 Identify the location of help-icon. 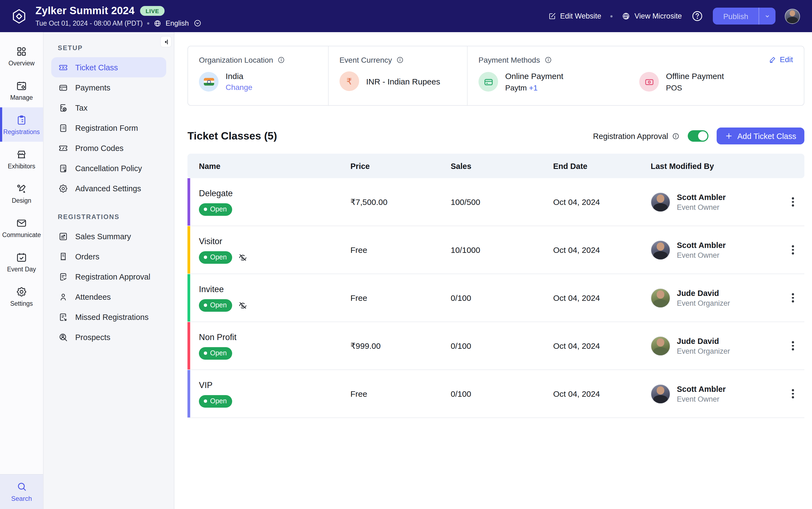
(698, 16).